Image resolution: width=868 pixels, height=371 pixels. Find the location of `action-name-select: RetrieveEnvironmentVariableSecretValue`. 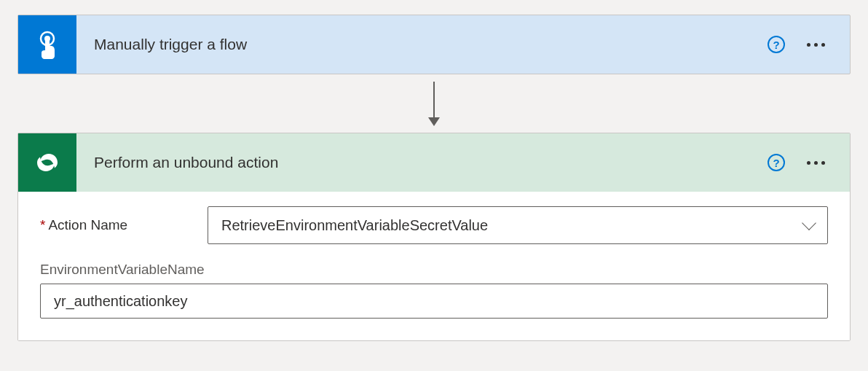

action-name-select: RetrieveEnvironmentVariableSecretValue is located at coordinates (518, 225).